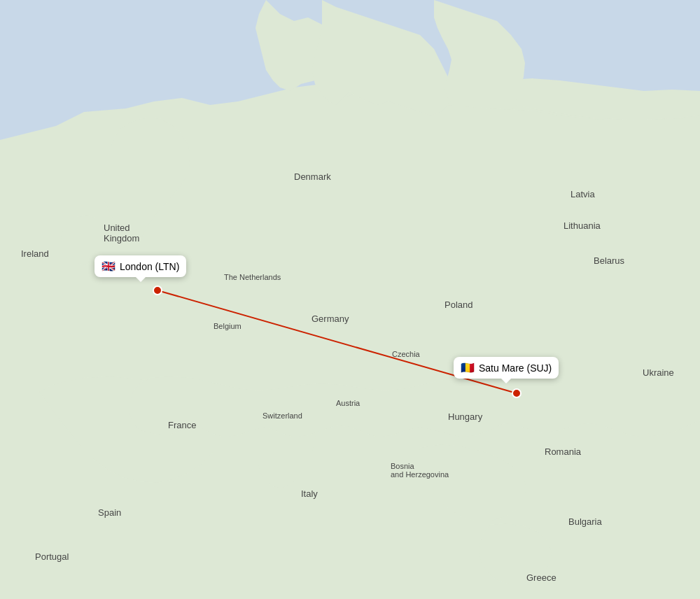  Describe the element at coordinates (517, 393) in the screenshot. I see `satu-mare-airport-dot` at that location.